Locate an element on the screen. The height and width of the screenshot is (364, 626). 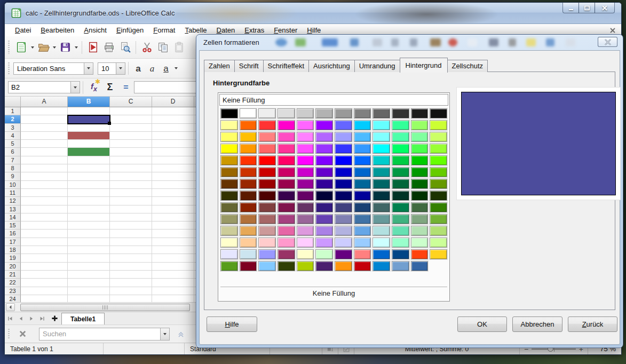
print-icon is located at coordinates (109, 48).